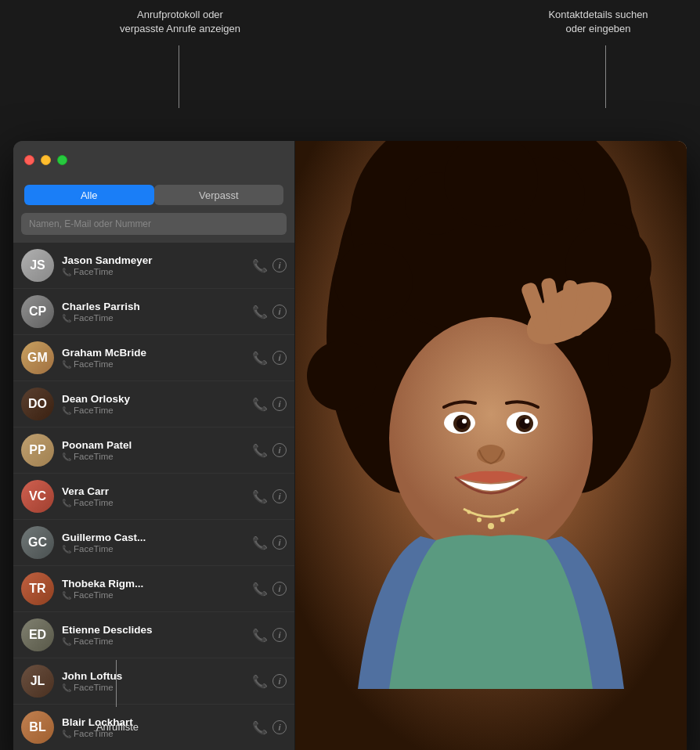 Image resolution: width=700 pixels, height=750 pixels. What do you see at coordinates (157, 307) in the screenshot?
I see `contact-name-charles: Charles Parrish` at bounding box center [157, 307].